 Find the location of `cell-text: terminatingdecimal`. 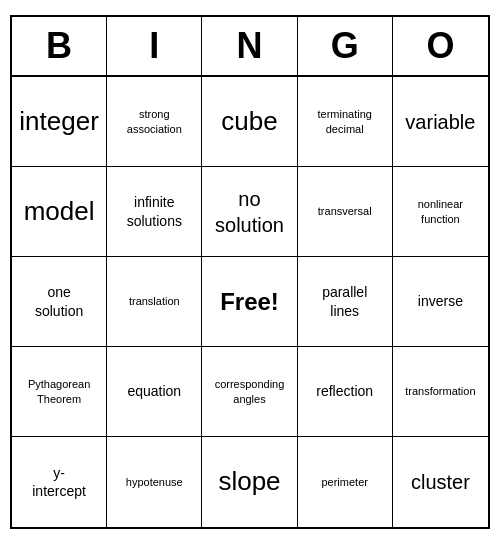

cell-text: terminatingdecimal is located at coordinates (344, 122).